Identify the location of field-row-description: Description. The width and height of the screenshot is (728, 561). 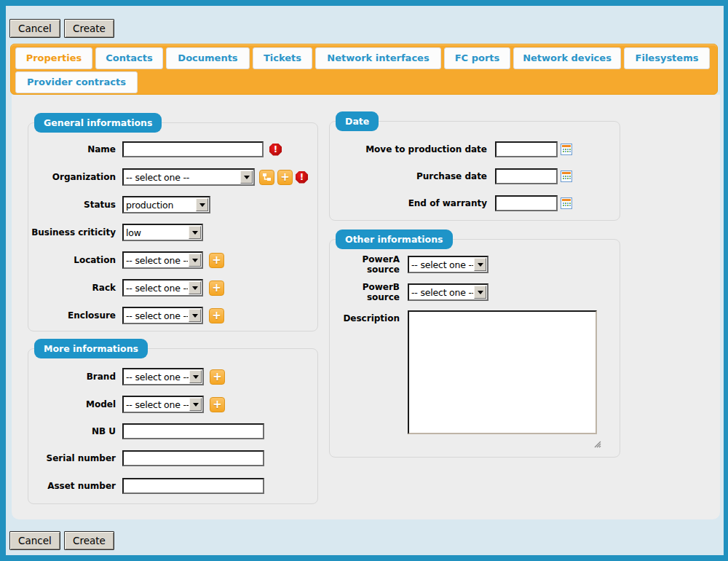
(475, 374).